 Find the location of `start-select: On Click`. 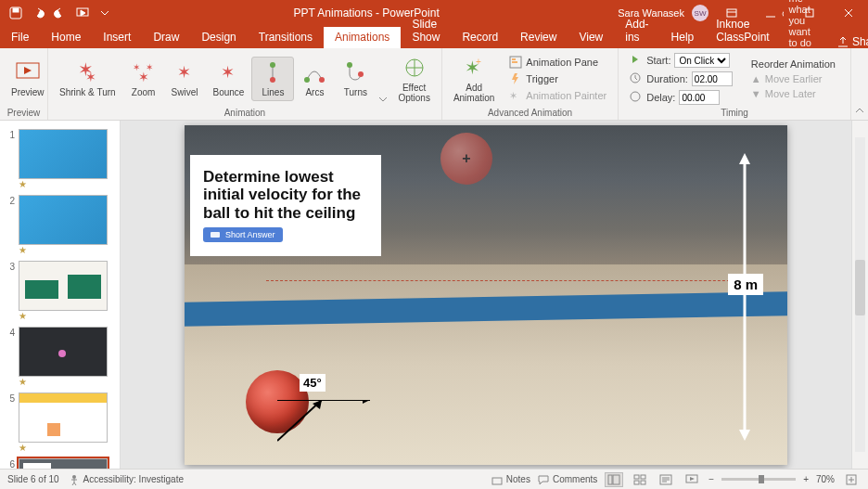

start-select: On Click is located at coordinates (702, 60).